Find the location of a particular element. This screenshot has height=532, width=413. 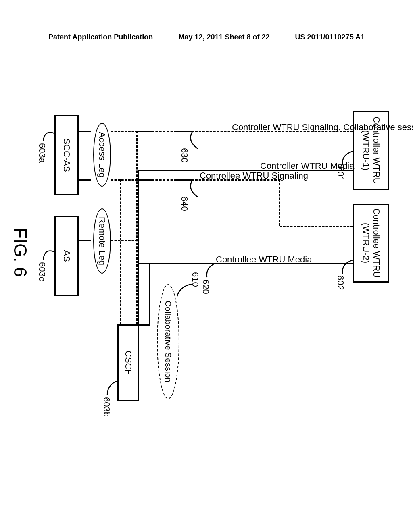

collab-session-text: Collaborative Session is located at coordinates (168, 342).